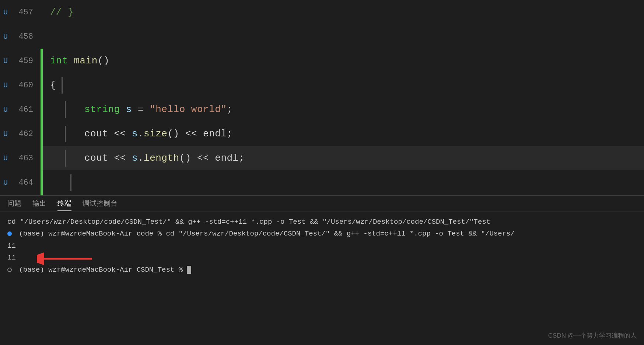 The width and height of the screenshot is (644, 345). I want to click on code-content-462: cout << s . size () << endl;, so click(343, 134).